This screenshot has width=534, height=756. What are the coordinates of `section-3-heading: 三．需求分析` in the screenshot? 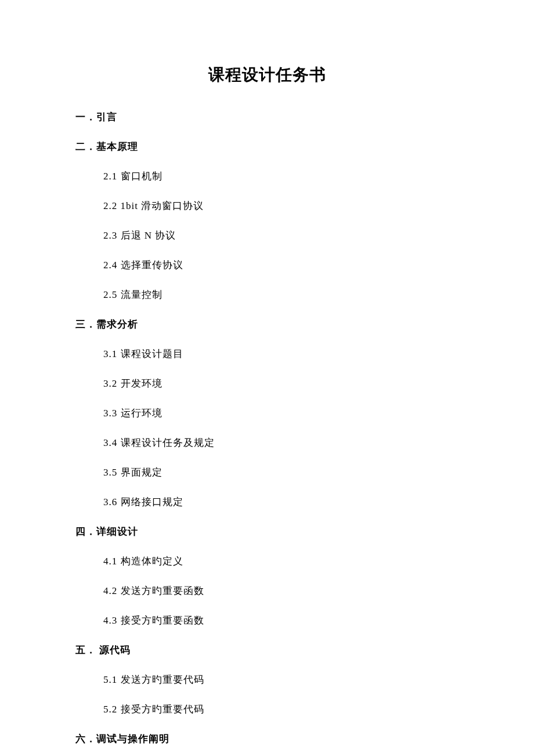 It's located at (267, 324).